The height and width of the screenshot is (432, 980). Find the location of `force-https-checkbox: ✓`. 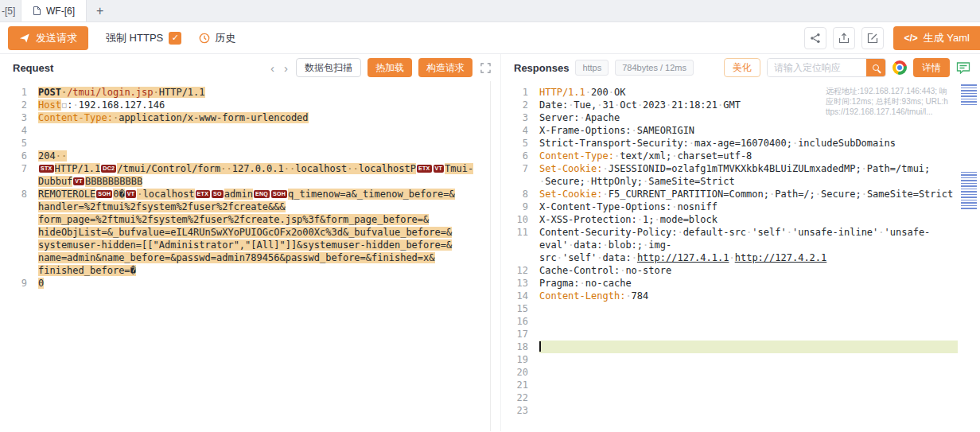

force-https-checkbox: ✓ is located at coordinates (175, 38).